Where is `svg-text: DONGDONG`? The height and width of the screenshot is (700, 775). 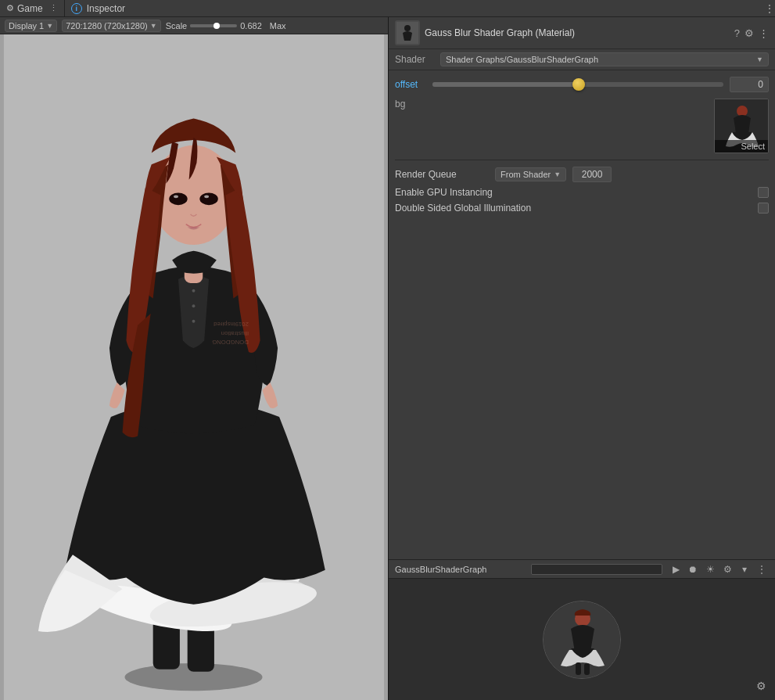 svg-text: DONGDONG is located at coordinates (230, 343).